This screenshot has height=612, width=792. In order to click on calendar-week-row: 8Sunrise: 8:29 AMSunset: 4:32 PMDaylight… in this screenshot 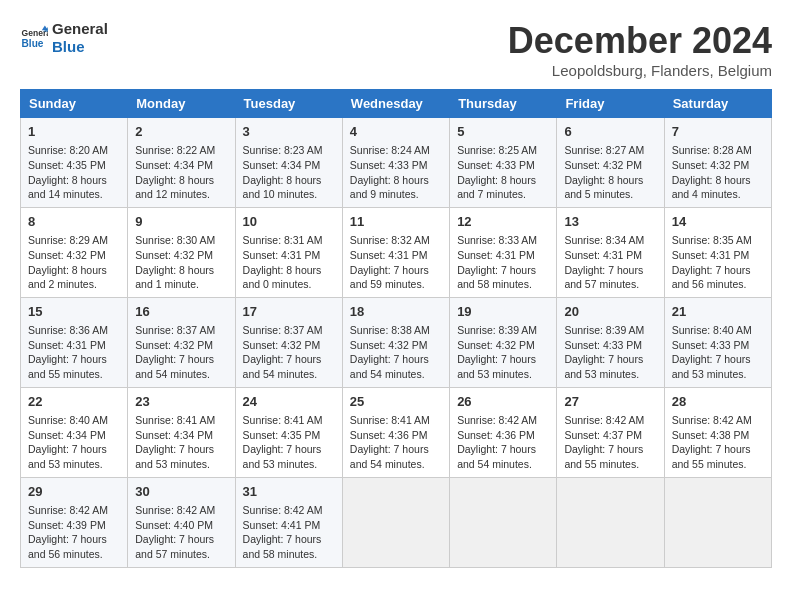, I will do `click(396, 252)`.